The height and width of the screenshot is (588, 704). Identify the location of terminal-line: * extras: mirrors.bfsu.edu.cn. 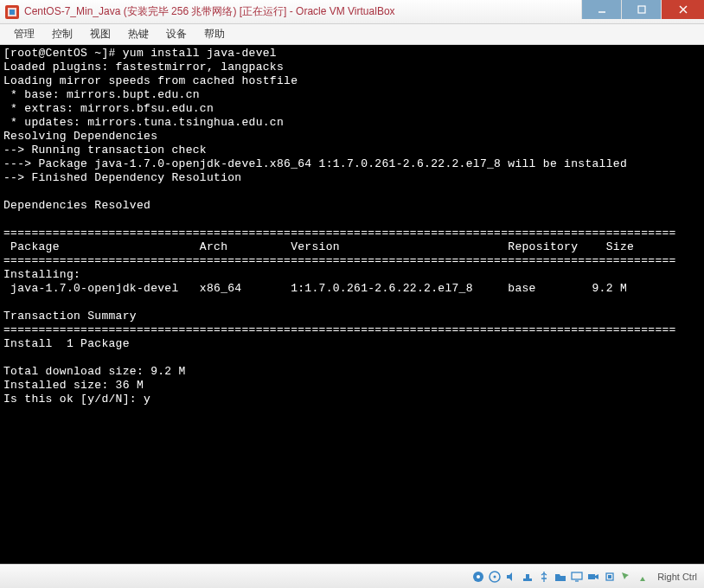
(109, 109).